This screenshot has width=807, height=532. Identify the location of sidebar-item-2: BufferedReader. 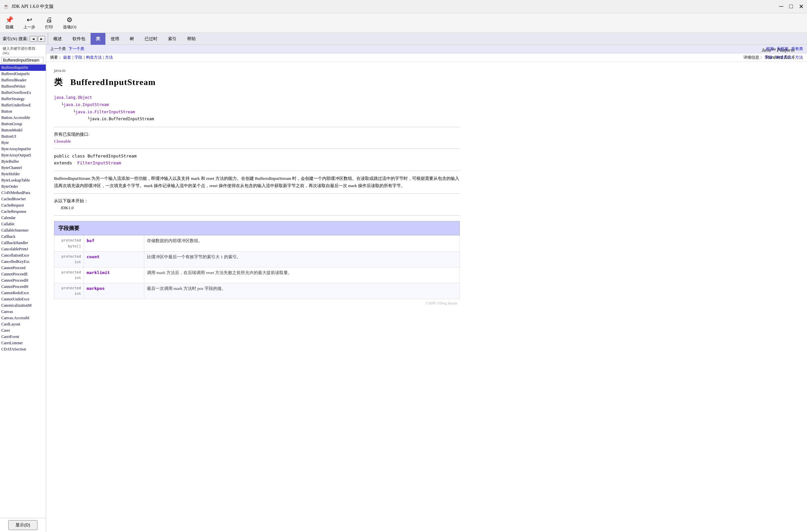
(23, 80).